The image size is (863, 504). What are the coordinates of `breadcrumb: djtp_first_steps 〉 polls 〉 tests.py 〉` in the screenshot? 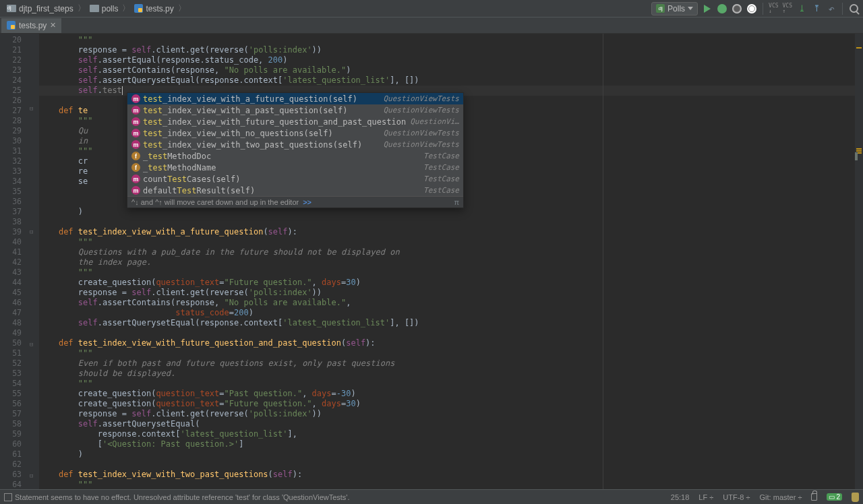 It's located at (96, 8).